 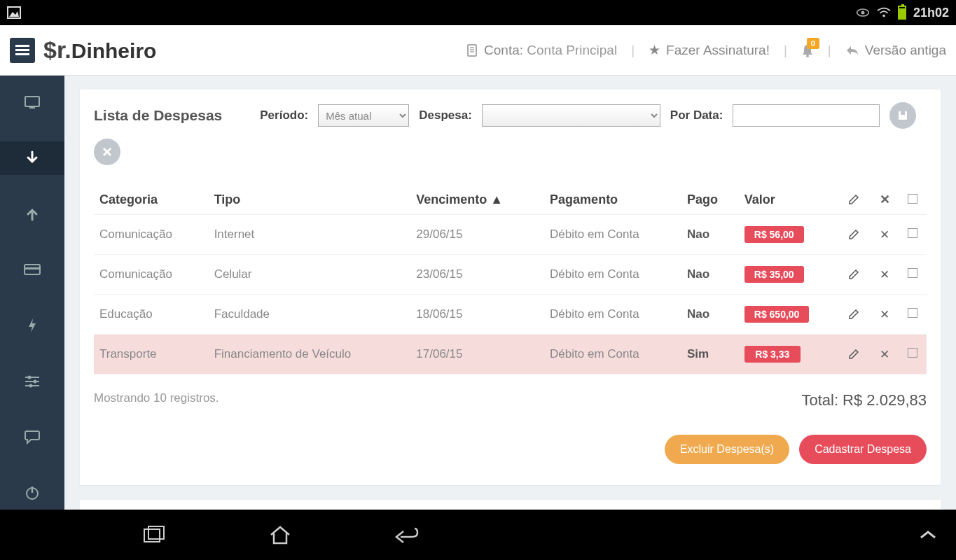 I want to click on col-pagamento: Pagamento, so click(x=613, y=200).